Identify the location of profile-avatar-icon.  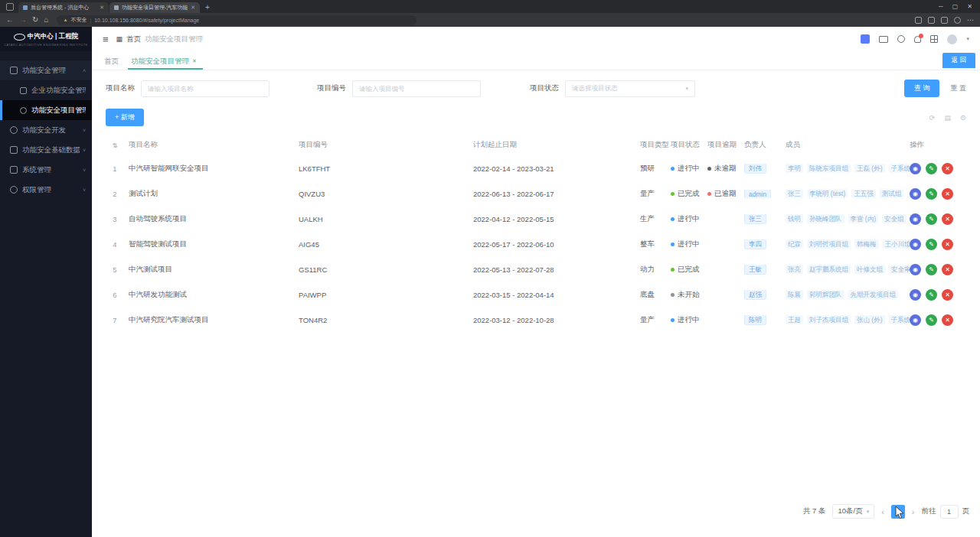
(957, 20).